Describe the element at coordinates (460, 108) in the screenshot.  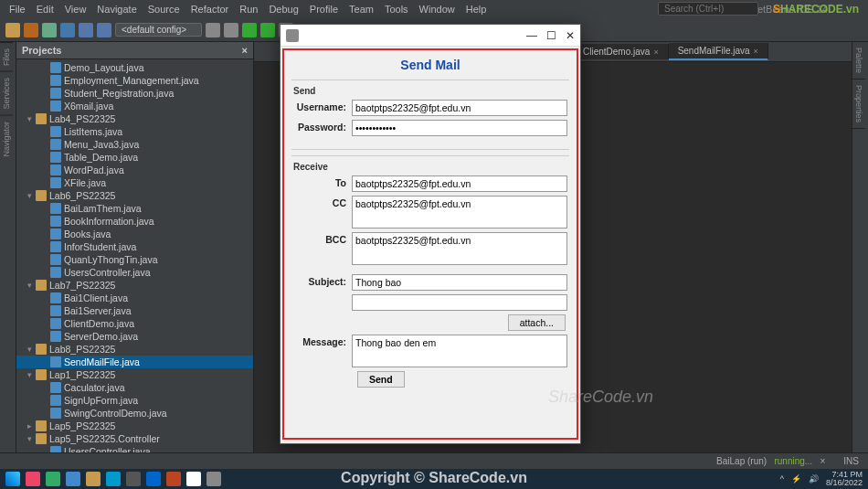
I see `username-input` at that location.